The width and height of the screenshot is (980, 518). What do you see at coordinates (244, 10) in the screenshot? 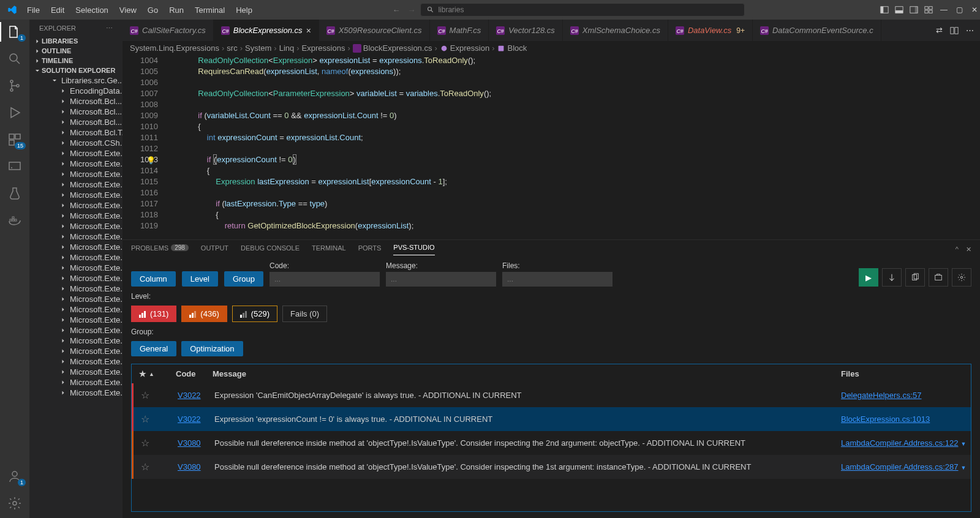
I see `menu-help: Help` at bounding box center [244, 10].